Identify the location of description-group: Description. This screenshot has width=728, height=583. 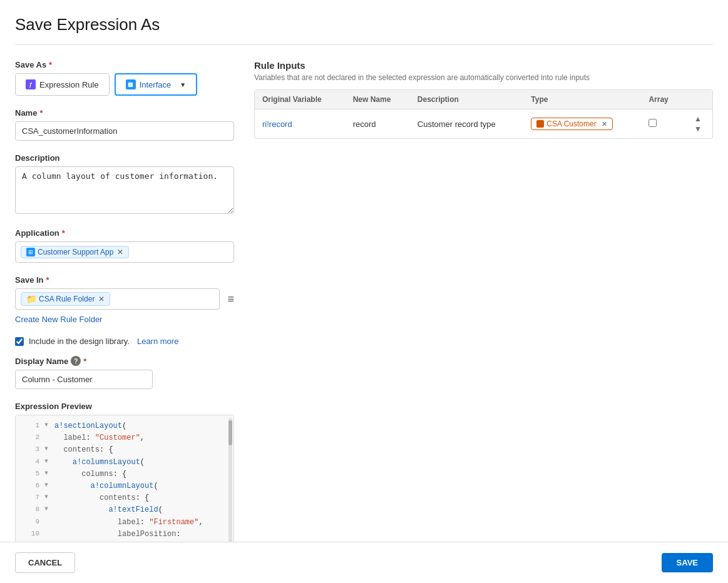
(125, 185).